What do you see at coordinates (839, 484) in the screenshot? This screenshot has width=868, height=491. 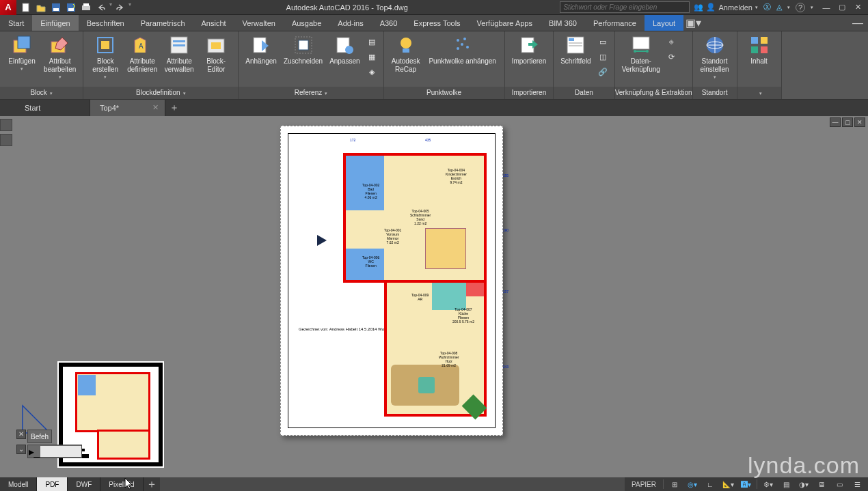 I see `status-clean-icon: ▭` at bounding box center [839, 484].